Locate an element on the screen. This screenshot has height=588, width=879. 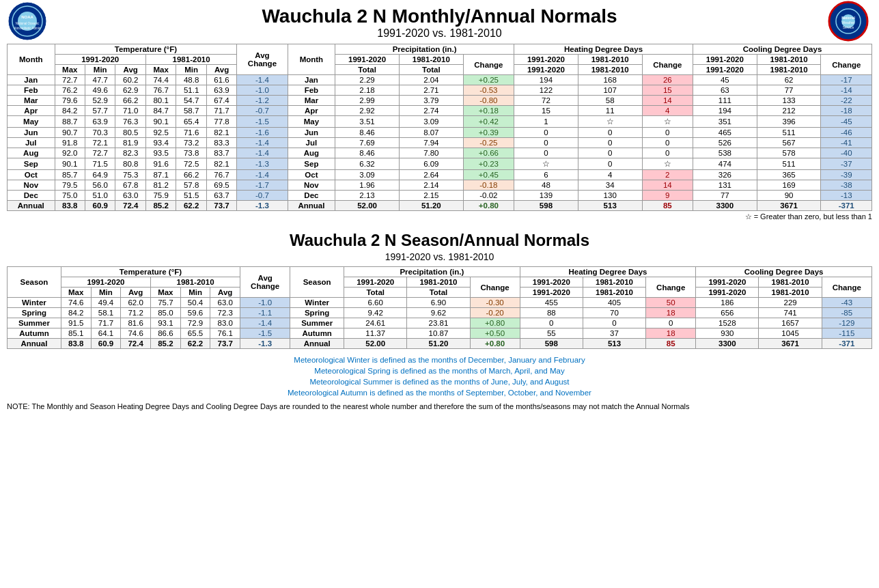
hdd2: 513 is located at coordinates (610, 206).